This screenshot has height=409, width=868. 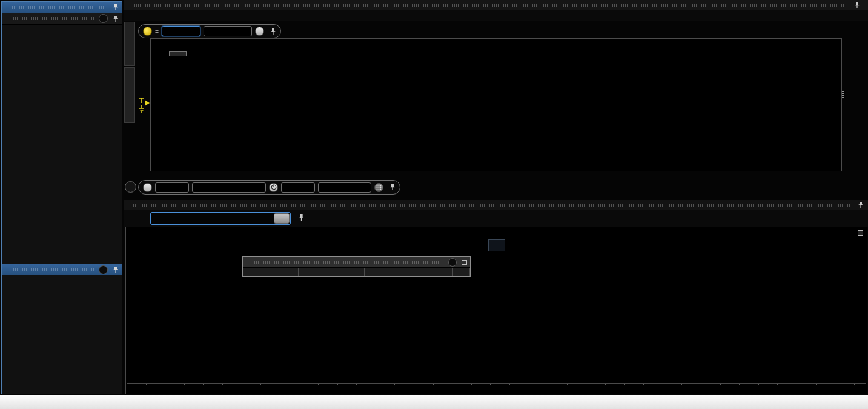 What do you see at coordinates (130, 111) in the screenshot?
I see `scope-side-tabs` at bounding box center [130, 111].